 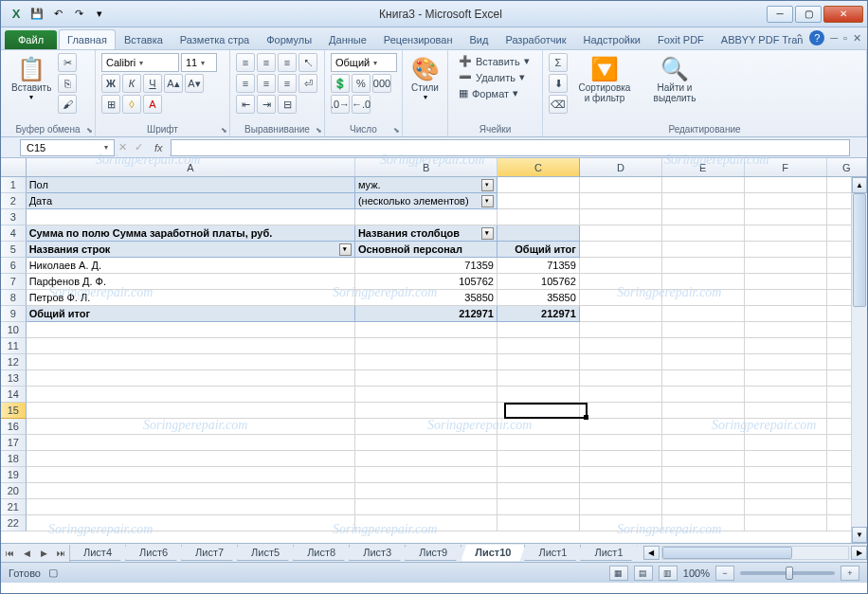 What do you see at coordinates (535, 40) in the screenshot?
I see `tab-developer: Разработчик` at bounding box center [535, 40].